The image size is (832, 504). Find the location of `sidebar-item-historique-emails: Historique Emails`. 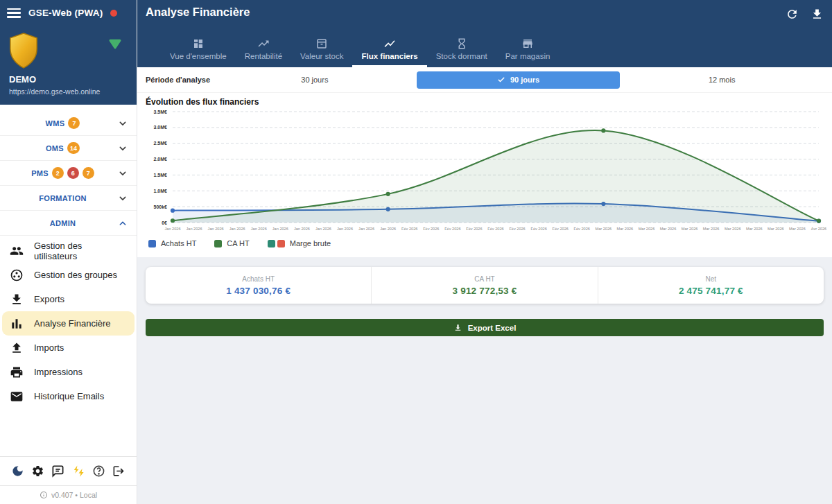

sidebar-item-historique-emails: Historique Emails is located at coordinates (68, 397).